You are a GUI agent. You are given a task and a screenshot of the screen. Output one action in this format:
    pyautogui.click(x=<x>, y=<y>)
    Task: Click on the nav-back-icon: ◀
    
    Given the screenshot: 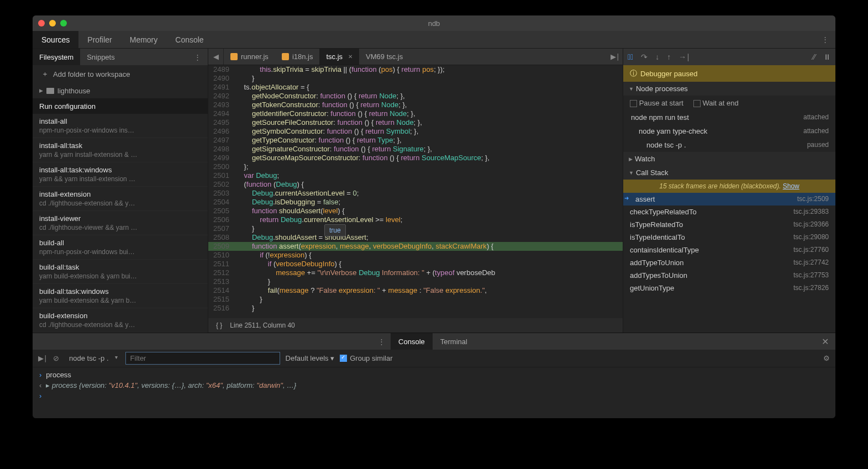 What is the action you would take?
    pyautogui.click(x=216, y=56)
    